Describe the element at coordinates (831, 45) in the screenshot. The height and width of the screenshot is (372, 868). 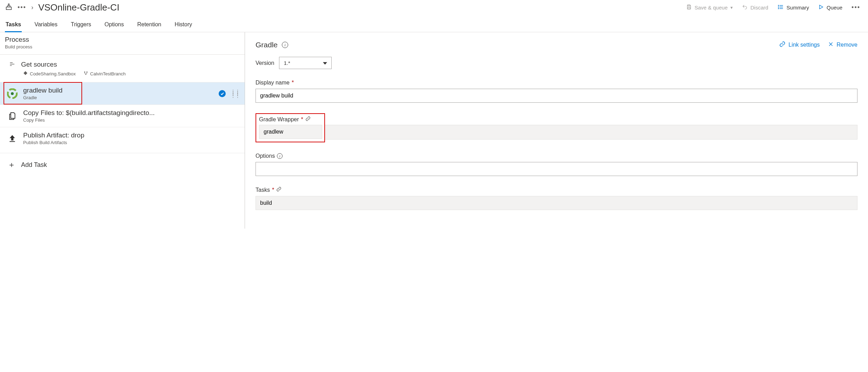
I see `close-icon` at that location.